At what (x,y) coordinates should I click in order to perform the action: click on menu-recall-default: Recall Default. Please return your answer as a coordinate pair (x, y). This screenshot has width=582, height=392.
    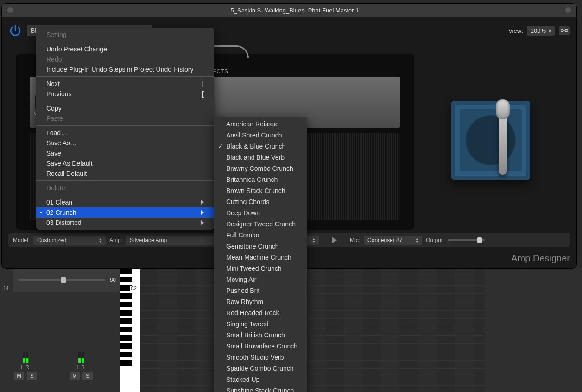
    Looking at the image, I should click on (125, 174).